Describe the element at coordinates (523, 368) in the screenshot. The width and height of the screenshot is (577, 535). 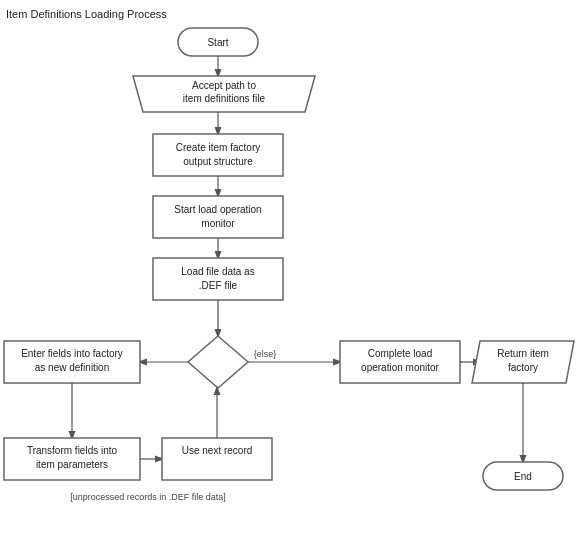
I see `svg-text: factory` at that location.